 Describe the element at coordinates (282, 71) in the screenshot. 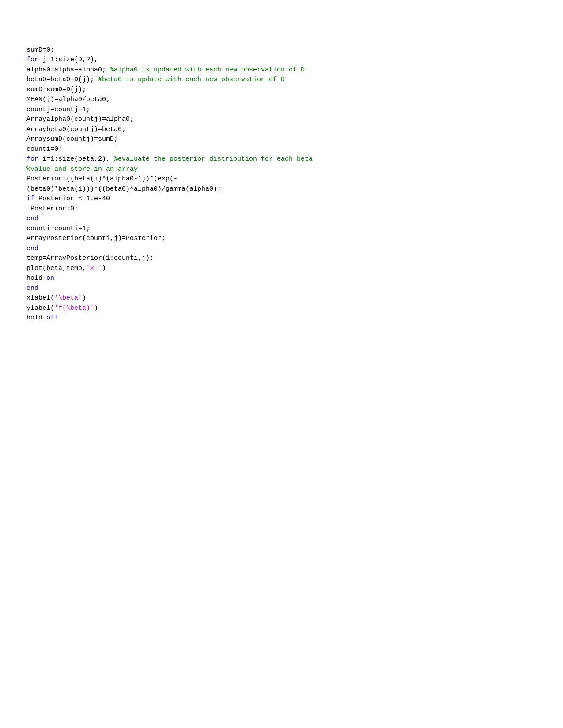

I see `code-line: alpha0=alpha+alpha0; %alpha0 is updated …` at that location.